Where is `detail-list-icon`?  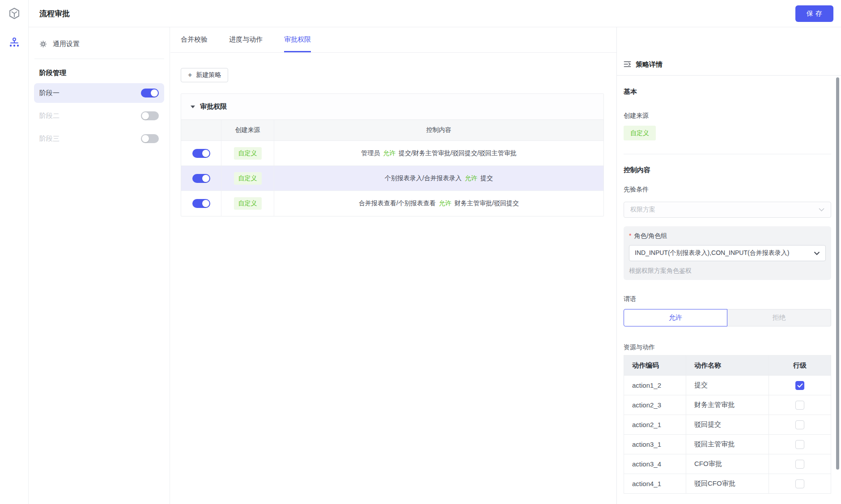 detail-list-icon is located at coordinates (627, 64).